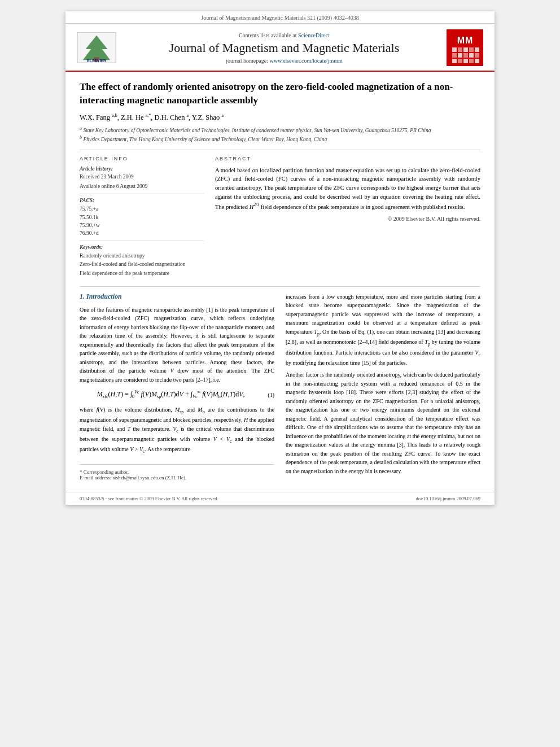  I want to click on mm-logo-box: MM, so click(465, 47).